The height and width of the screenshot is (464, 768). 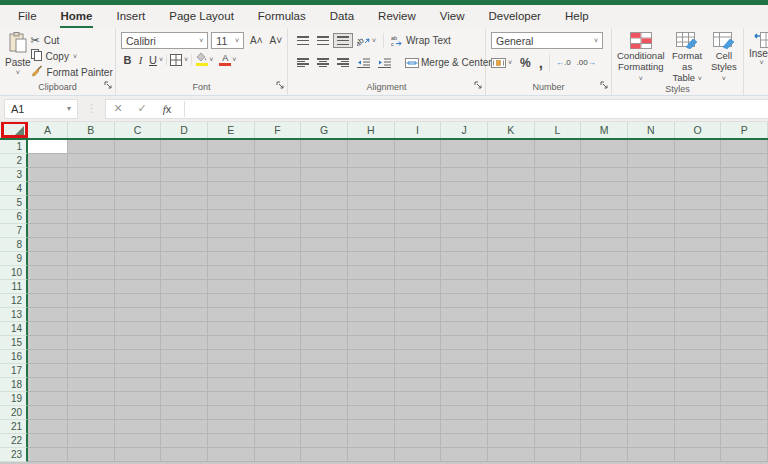 I want to click on row-header-18: 18, so click(x=14, y=385).